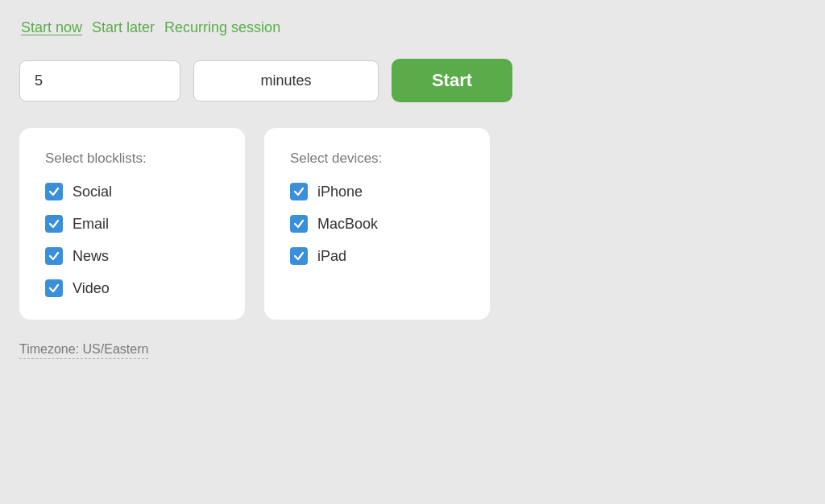  What do you see at coordinates (54, 256) in the screenshot?
I see `checkbox-news` at bounding box center [54, 256].